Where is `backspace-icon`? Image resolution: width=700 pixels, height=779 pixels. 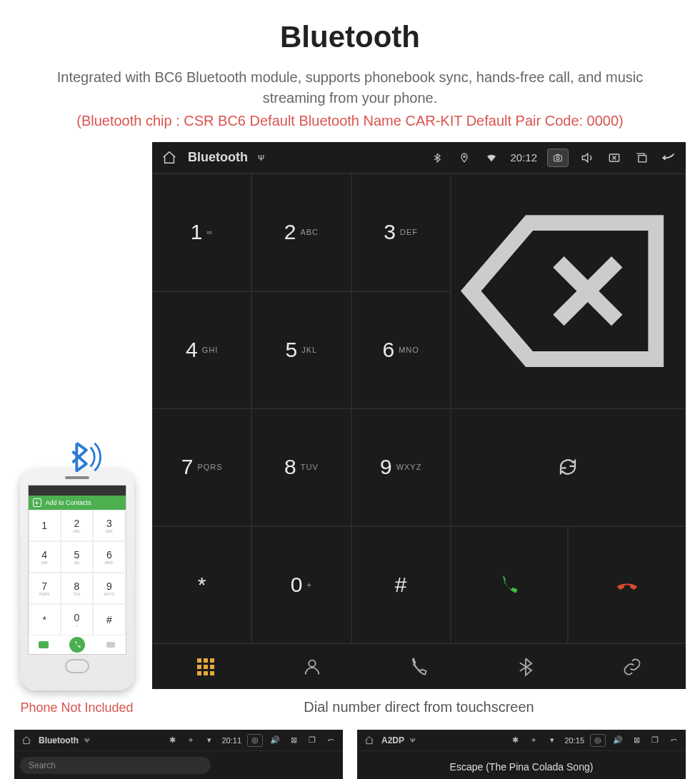
backspace-icon is located at coordinates (569, 291).